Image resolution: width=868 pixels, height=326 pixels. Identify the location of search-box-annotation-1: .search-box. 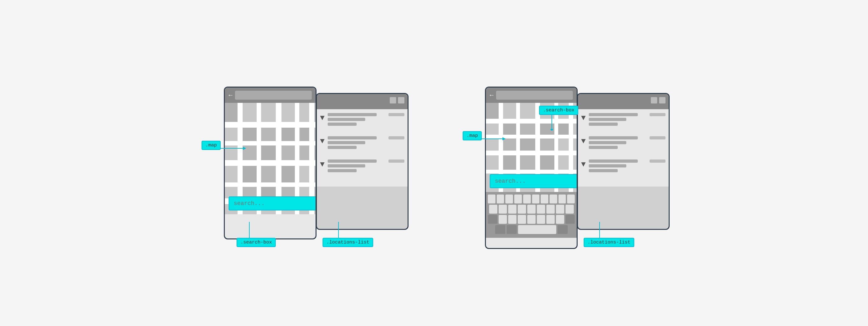
(256, 242).